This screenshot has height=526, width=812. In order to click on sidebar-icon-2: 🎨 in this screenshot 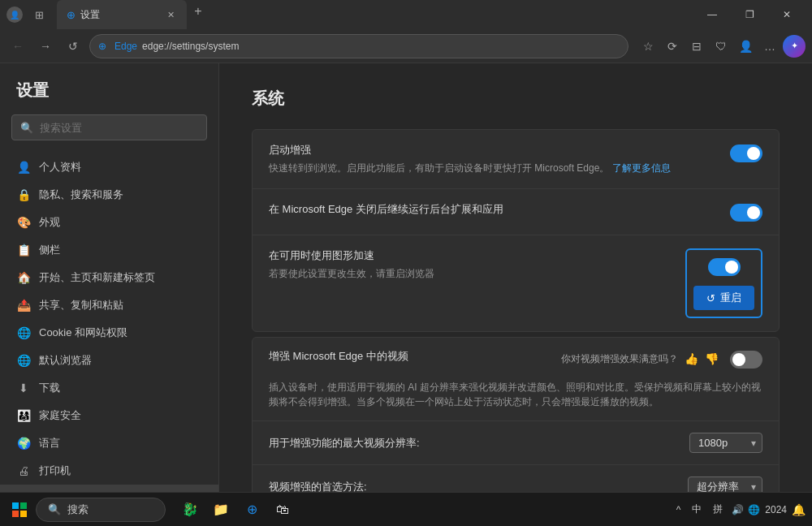, I will do `click(24, 222)`.